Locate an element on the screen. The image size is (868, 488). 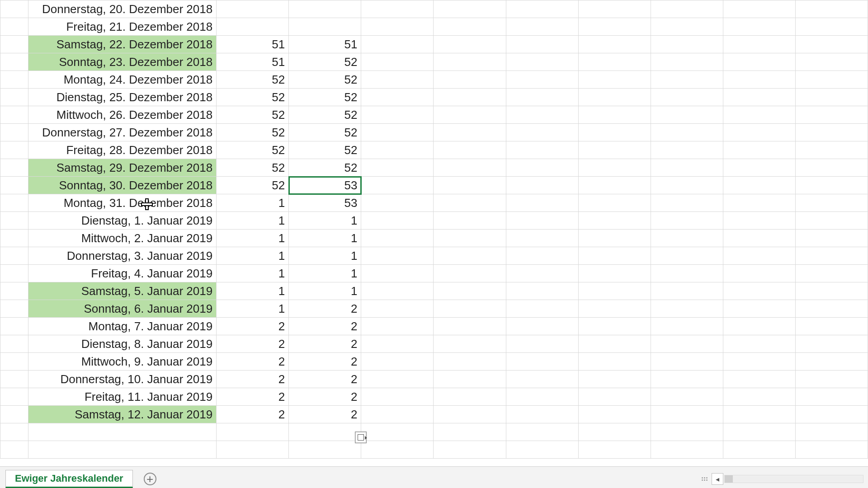
tab-scroll-grip-icon is located at coordinates (705, 479).